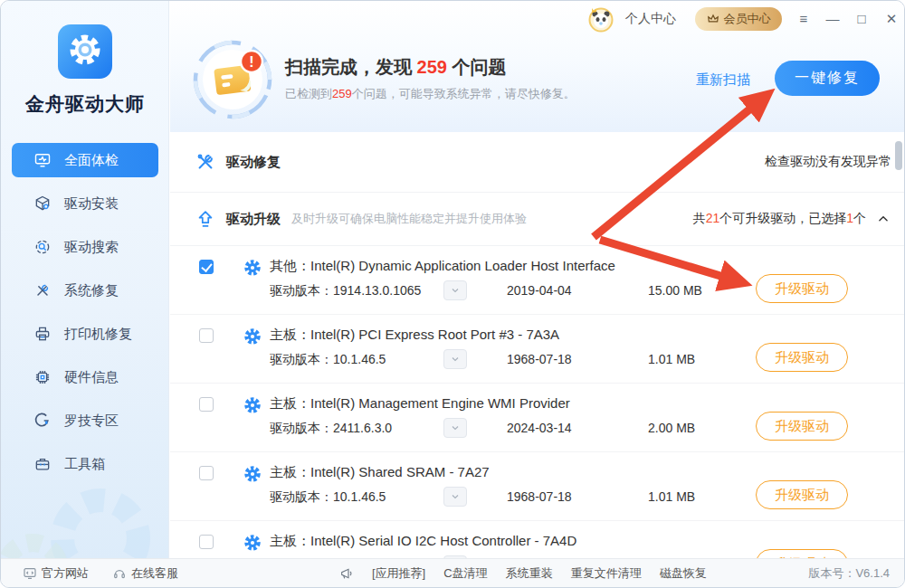 The height and width of the screenshot is (588, 905). Describe the element at coordinates (713, 19) in the screenshot. I see `crown-icon` at that location.